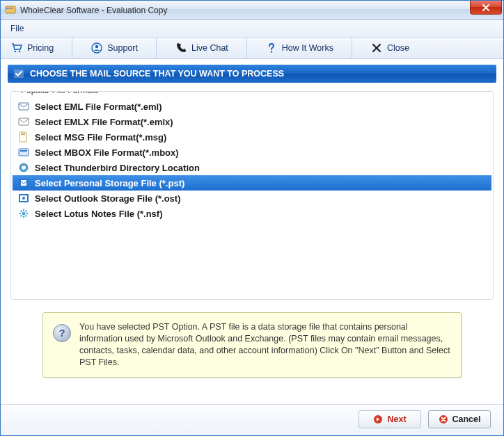  What do you see at coordinates (466, 419) in the screenshot?
I see `cancel-button-label: Cancel` at bounding box center [466, 419].